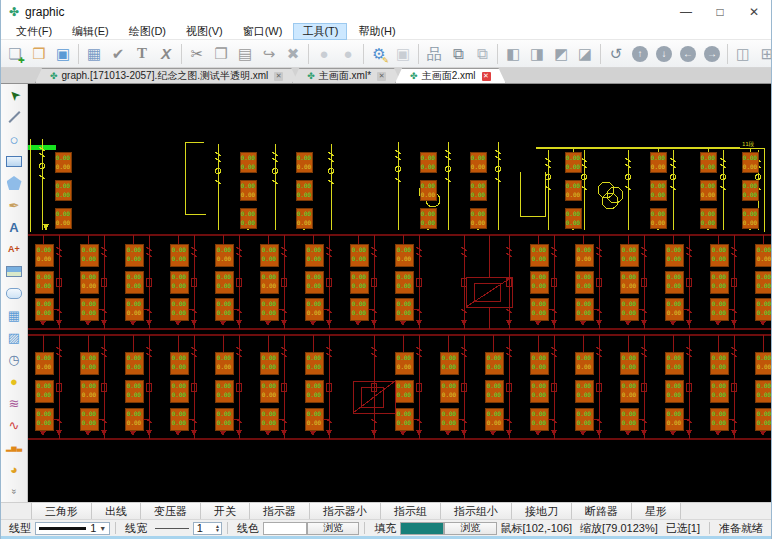 The width and height of the screenshot is (772, 539). What do you see at coordinates (537, 54) in the screenshot?
I see `align-left-icon: ◨` at bounding box center [537, 54].